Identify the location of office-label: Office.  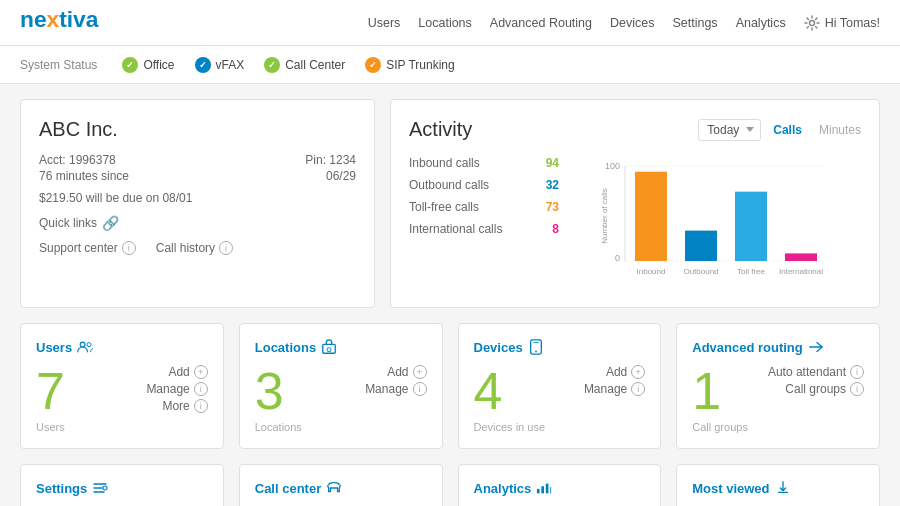
(158, 65).